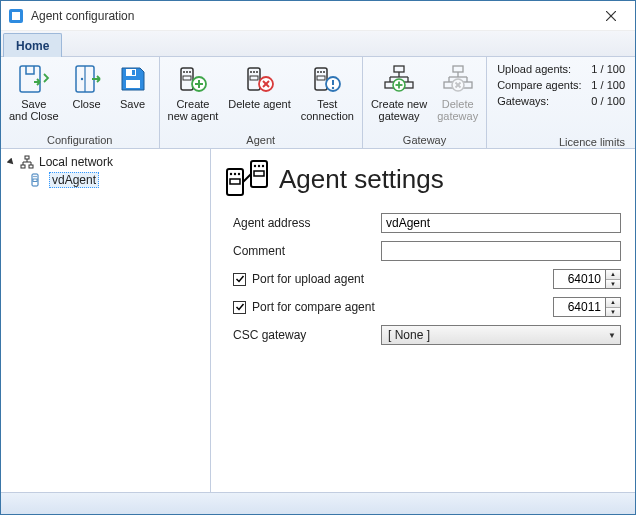  I want to click on test-connection-button: Test connection, so click(328, 92).